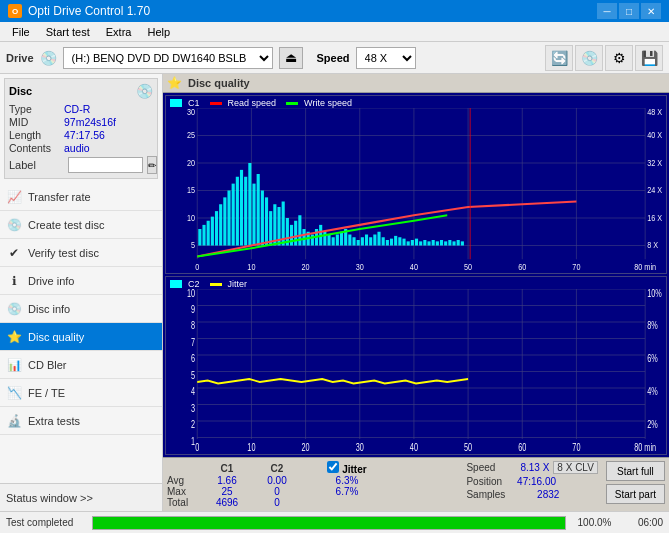 This screenshot has width=669, height=533. What do you see at coordinates (174, 83) in the screenshot?
I see `content-header-icon: ⭐` at bounding box center [174, 83].